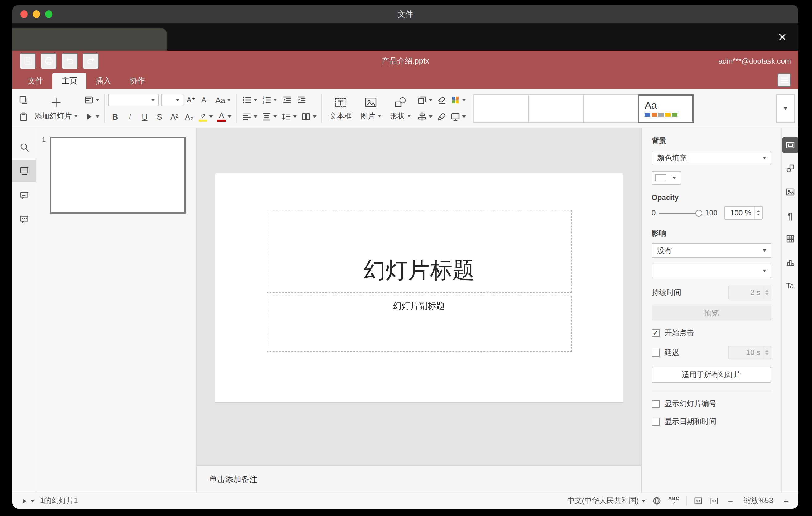  What do you see at coordinates (225, 117) in the screenshot?
I see `font-color-button: A` at bounding box center [225, 117].